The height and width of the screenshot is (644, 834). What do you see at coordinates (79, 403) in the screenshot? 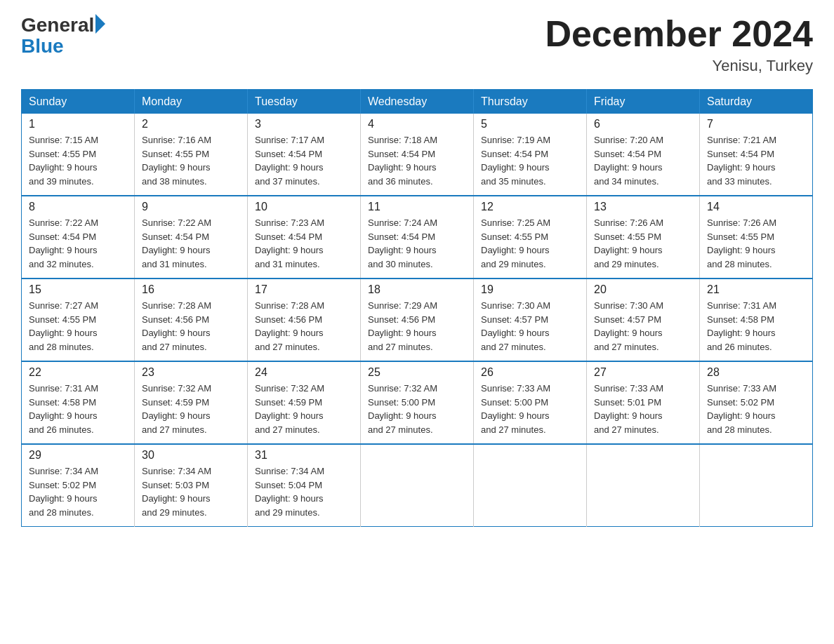
I see `calendar-day-cell: 22 Sunrise: 7:31 AM Sunset: 4:58 PM Dayl…` at bounding box center [79, 403].